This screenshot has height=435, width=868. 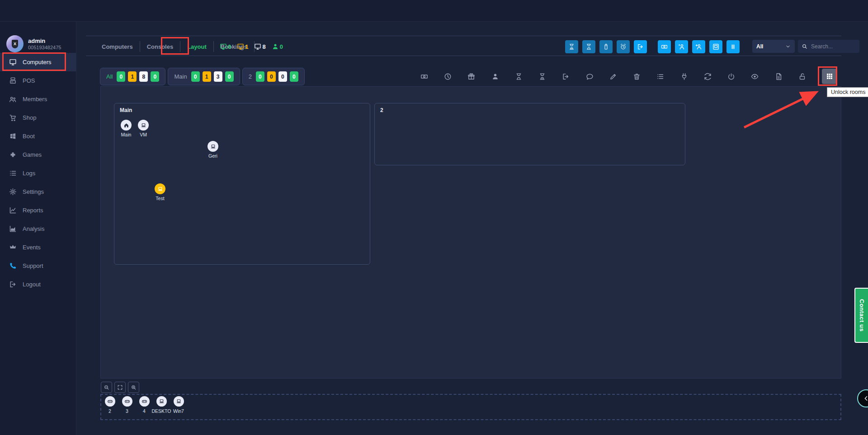 What do you see at coordinates (133, 77) in the screenshot?
I see `room-filter-all: All0180` at bounding box center [133, 77].